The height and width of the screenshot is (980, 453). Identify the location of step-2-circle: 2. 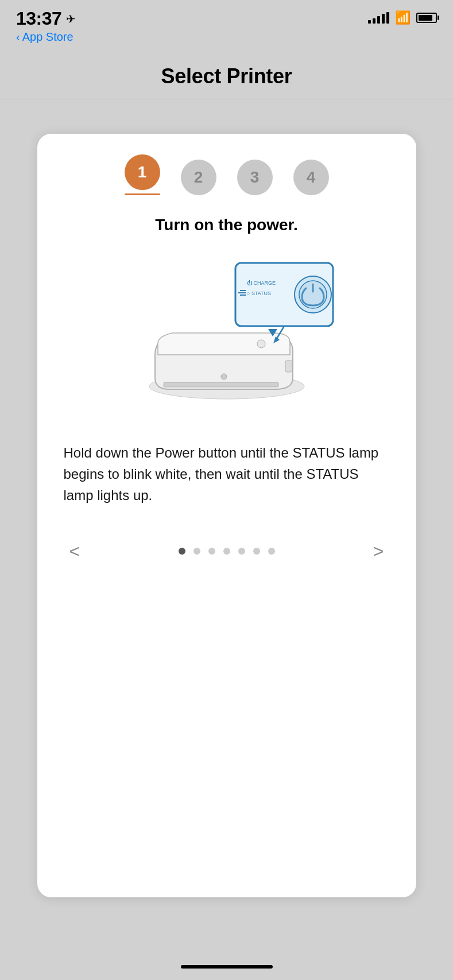
(199, 177).